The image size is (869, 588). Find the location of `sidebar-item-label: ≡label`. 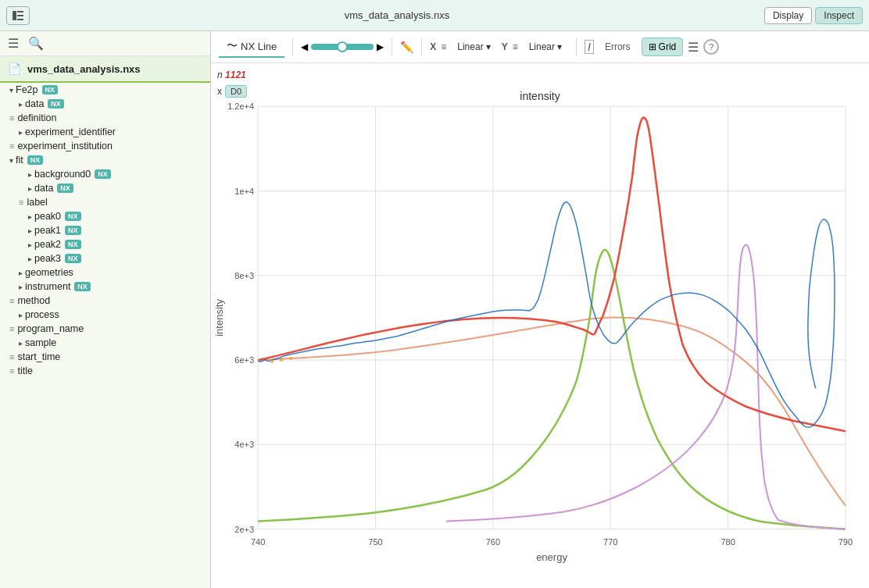

sidebar-item-label: ≡label is located at coordinates (105, 202).